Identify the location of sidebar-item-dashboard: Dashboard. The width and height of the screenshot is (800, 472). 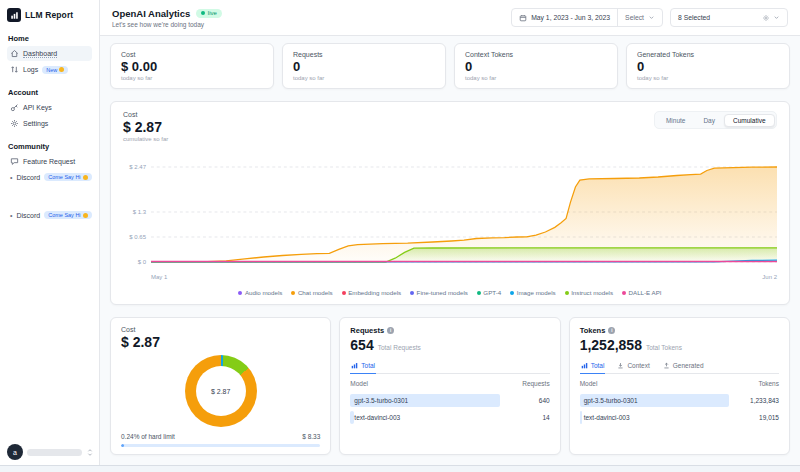
(50, 54).